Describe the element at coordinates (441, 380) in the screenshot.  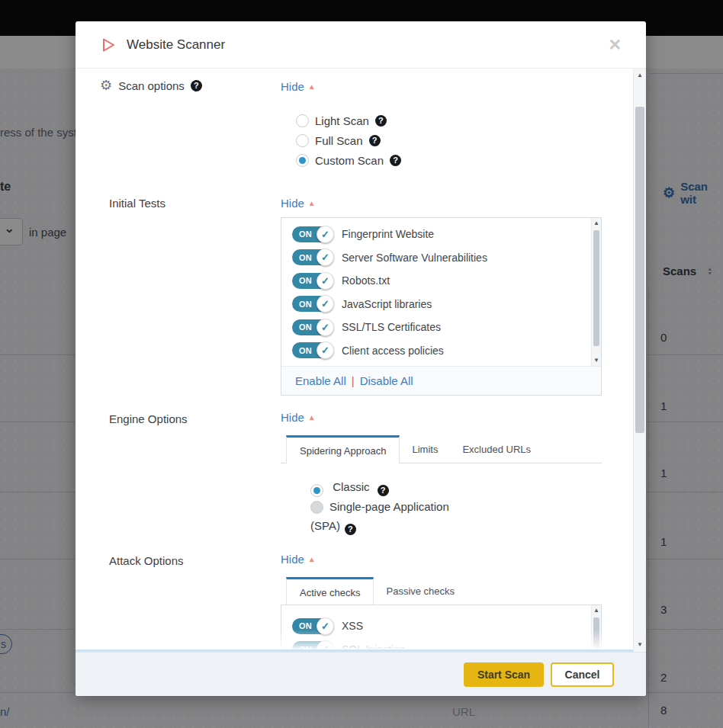
I see `list-footer: Enable All | Disable All` at that location.